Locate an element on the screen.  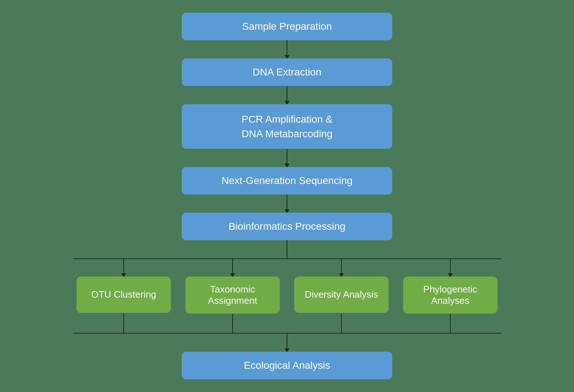
otu-clustering-box: OTU Clustering is located at coordinates (124, 295).